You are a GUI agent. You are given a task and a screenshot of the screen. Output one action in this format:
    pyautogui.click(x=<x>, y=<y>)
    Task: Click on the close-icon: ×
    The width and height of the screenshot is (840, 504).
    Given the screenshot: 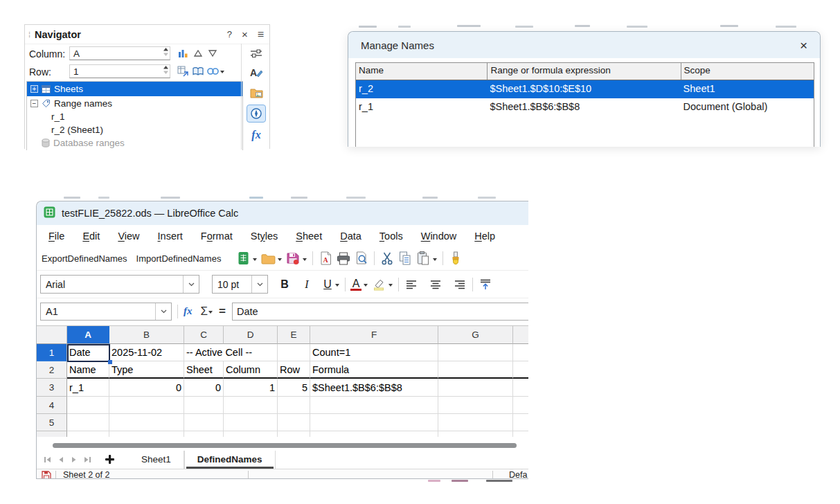 What is the action you would take?
    pyautogui.click(x=803, y=46)
    